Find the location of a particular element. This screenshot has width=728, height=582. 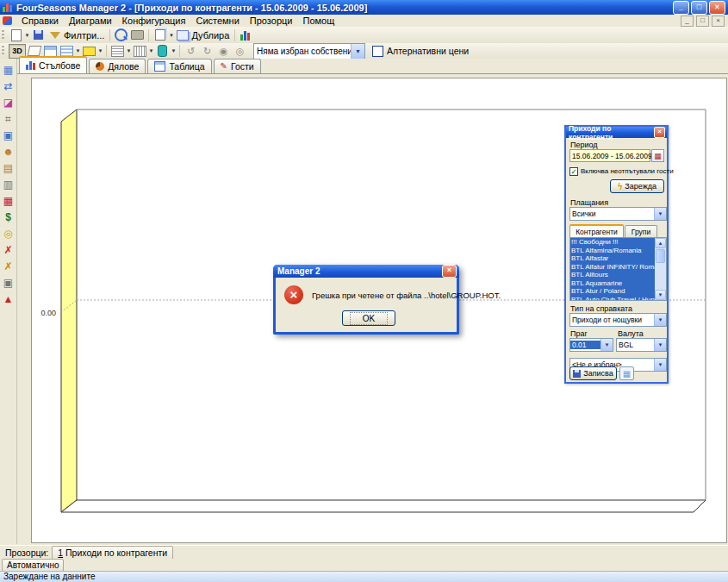

cancel-service-icon: ✗ is located at coordinates (9, 266).